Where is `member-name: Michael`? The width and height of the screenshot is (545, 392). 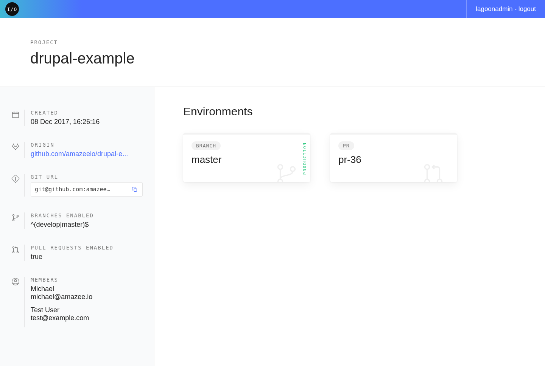
member-name: Michael is located at coordinates (87, 289).